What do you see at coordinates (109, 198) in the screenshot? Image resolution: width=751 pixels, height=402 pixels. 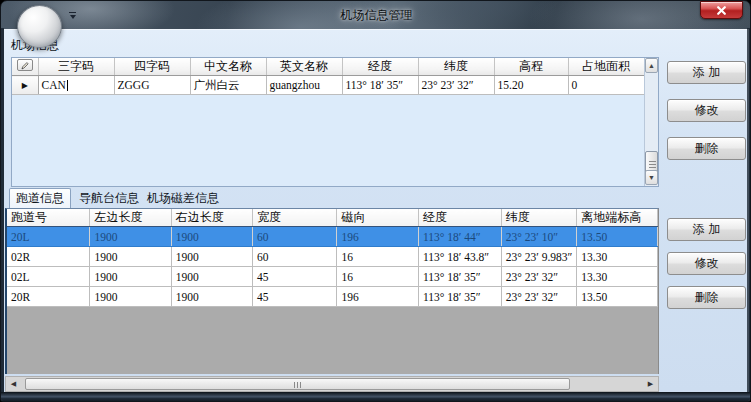 I see `tab-navaid-info: 导航台信息` at bounding box center [109, 198].